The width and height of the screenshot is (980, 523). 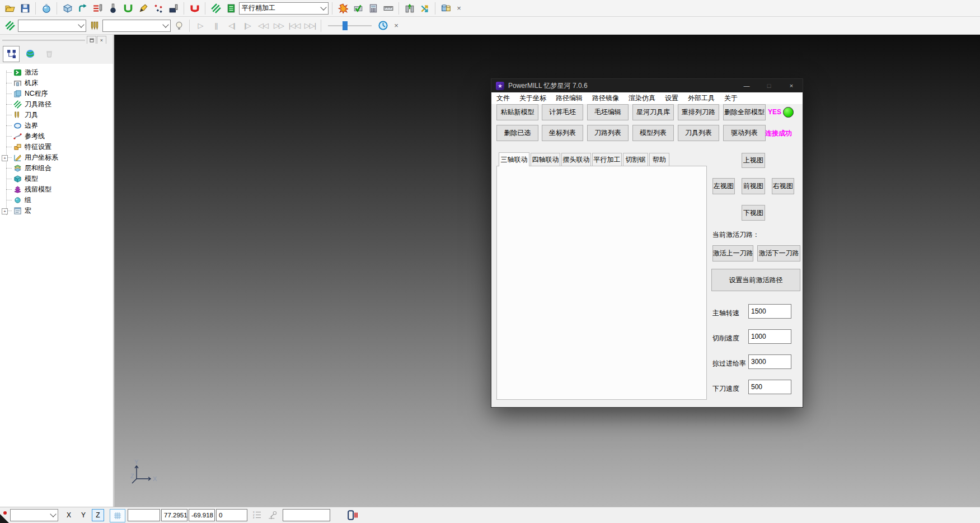 I want to click on toolpath-spring-icon, so click(x=216, y=8).